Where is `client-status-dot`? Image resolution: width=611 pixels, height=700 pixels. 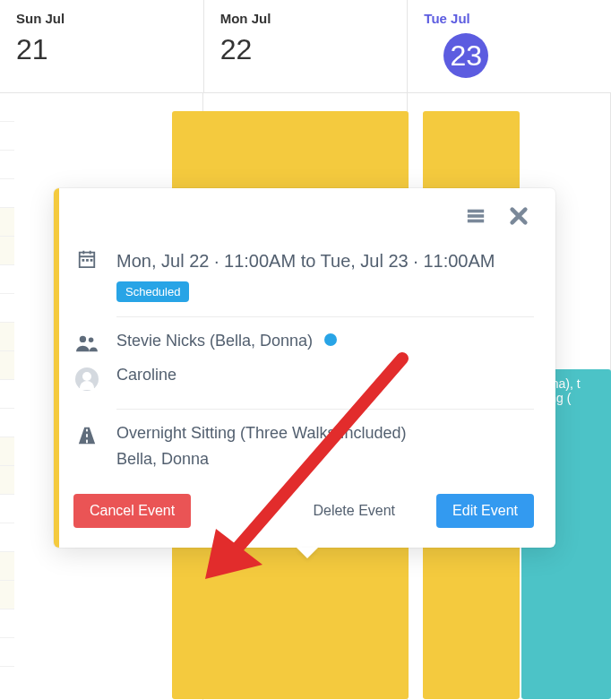 client-status-dot is located at coordinates (331, 340).